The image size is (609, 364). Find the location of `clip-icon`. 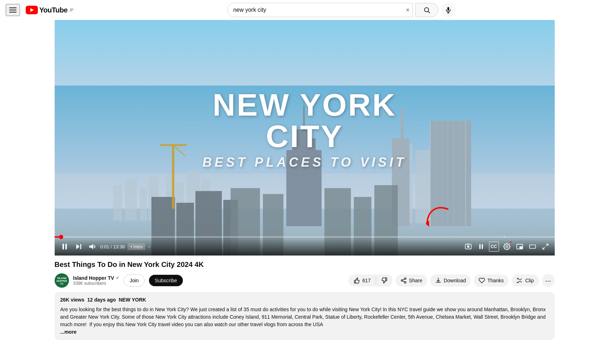

clip-icon is located at coordinates (520, 280).